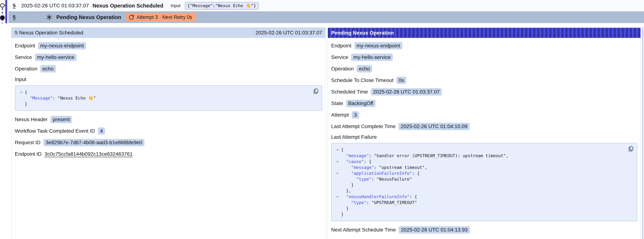  I want to click on detail-field-endpoint: Endpointmy-nexus-endpoint, so click(168, 46).